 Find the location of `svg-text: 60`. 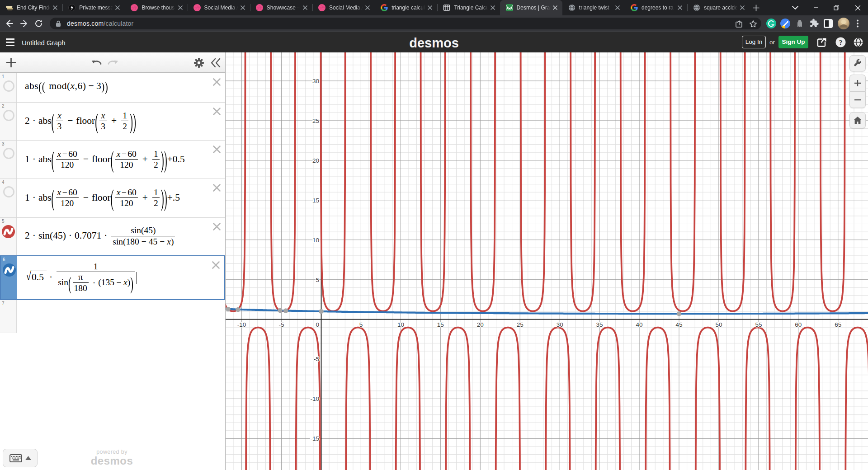

svg-text: 60 is located at coordinates (798, 324).